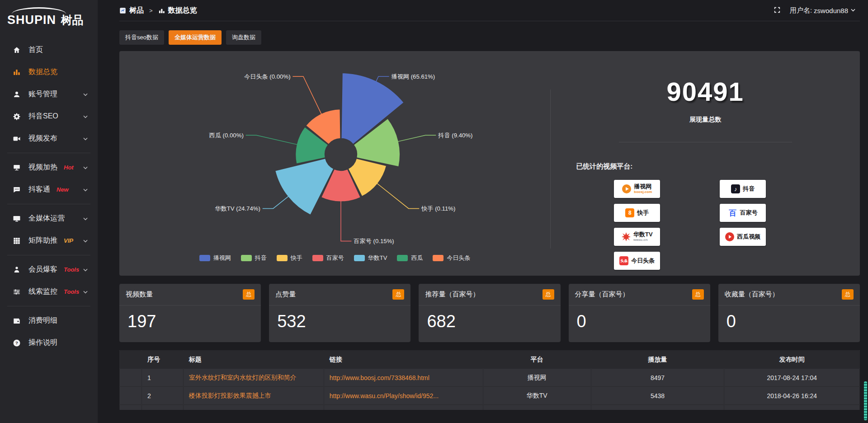 Image resolution: width=868 pixels, height=423 pixels. What do you see at coordinates (630, 213) in the screenshot?
I see `kuaishou-logo: 8` at bounding box center [630, 213].